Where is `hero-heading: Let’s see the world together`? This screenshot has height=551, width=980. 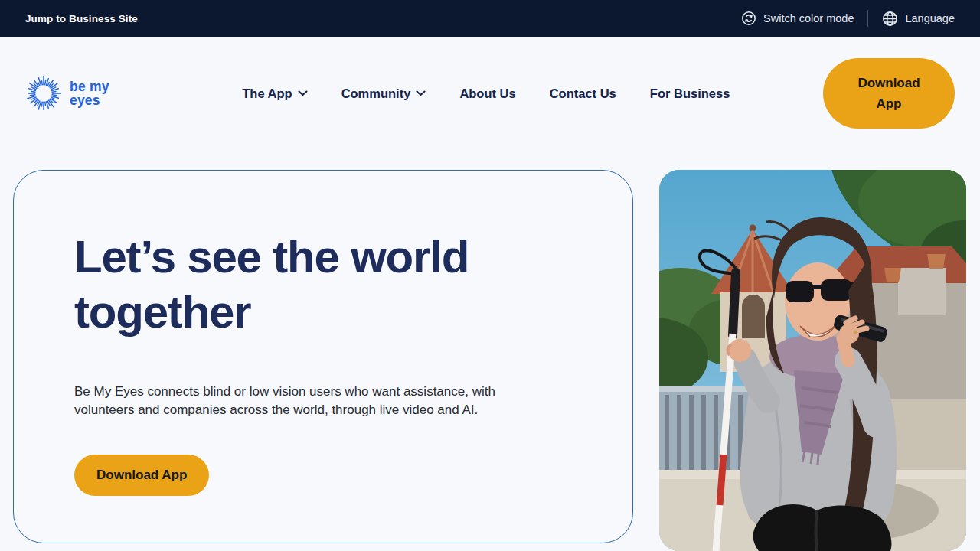
hero-heading: Let’s see the world together is located at coordinates (304, 285).